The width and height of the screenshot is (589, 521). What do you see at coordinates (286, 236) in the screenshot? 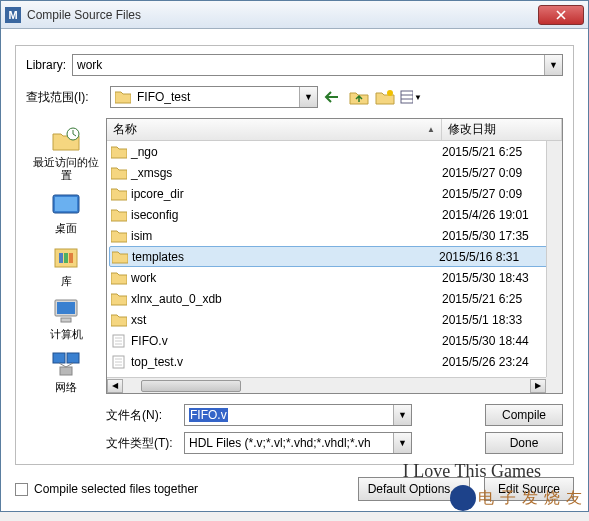
I see `file-name: isim` at bounding box center [286, 236].